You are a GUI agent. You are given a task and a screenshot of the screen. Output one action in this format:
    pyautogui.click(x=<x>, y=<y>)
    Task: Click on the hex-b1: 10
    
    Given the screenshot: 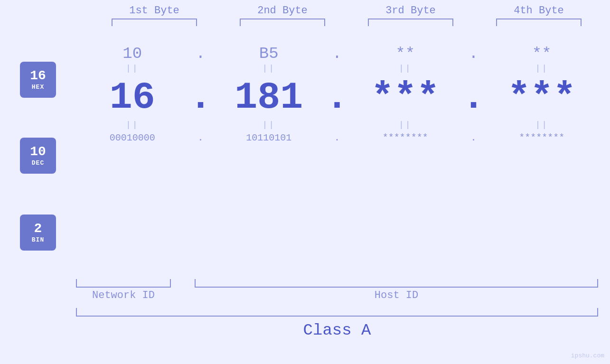 What is the action you would take?
    pyautogui.click(x=132, y=54)
    